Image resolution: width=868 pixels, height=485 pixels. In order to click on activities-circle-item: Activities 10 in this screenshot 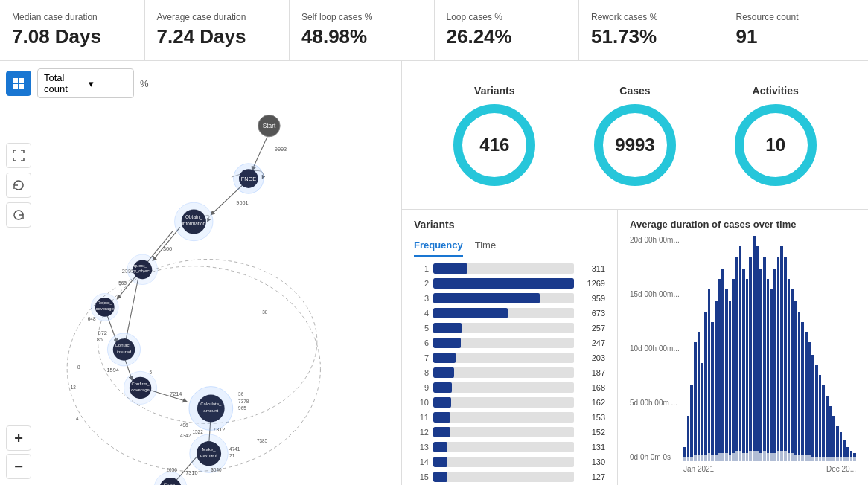, I will do `click(776, 135)`.